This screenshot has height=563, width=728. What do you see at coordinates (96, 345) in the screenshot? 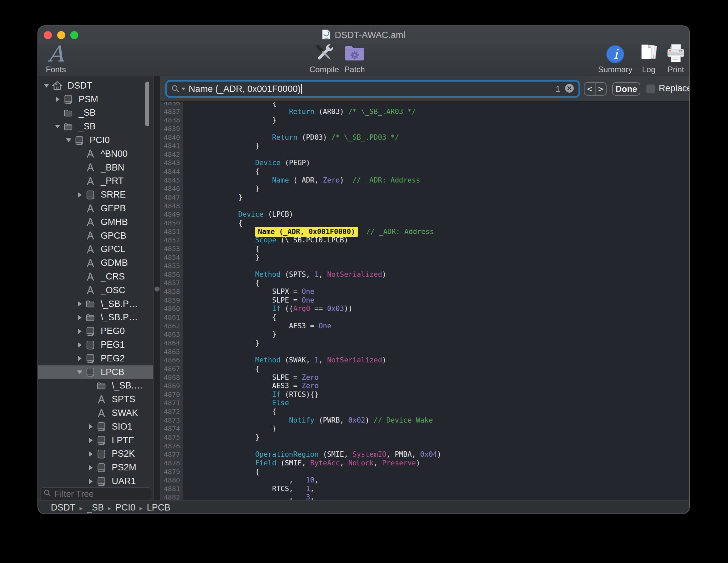
I see `tree-item-peg1: PEG1` at bounding box center [96, 345].